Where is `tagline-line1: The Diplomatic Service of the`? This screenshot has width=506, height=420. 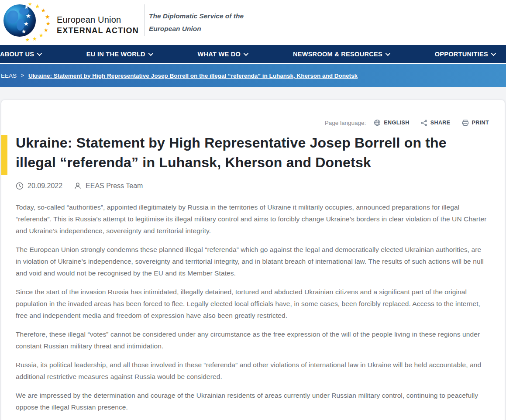
tagline-line1: The Diplomatic Service of the is located at coordinates (196, 16).